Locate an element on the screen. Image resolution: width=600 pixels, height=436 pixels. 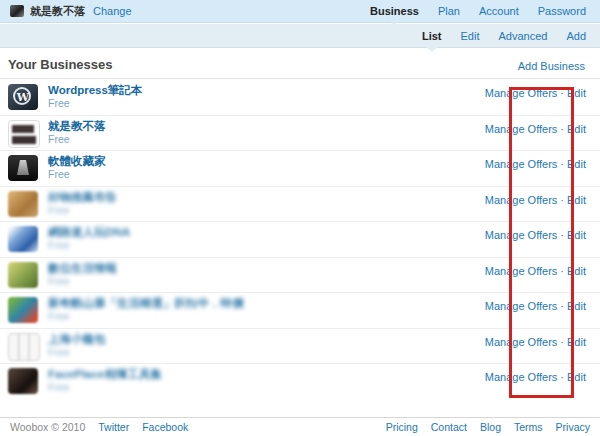
footer-twitter-link: Twitter is located at coordinates (114, 427).